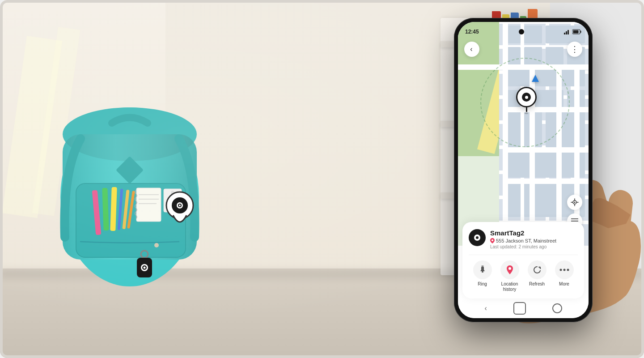  What do you see at coordinates (527, 110) in the screenshot?
I see `map-pin-tail` at bounding box center [527, 110].